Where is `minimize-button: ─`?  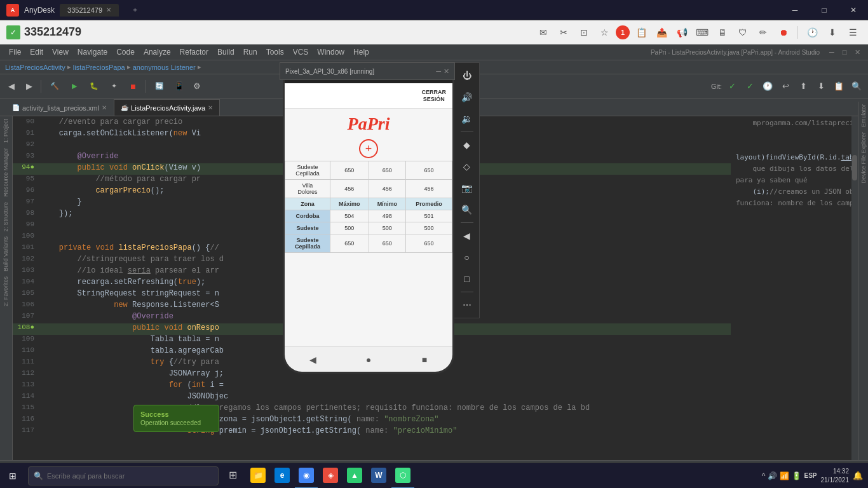 minimize-button: ─ is located at coordinates (795, 10).